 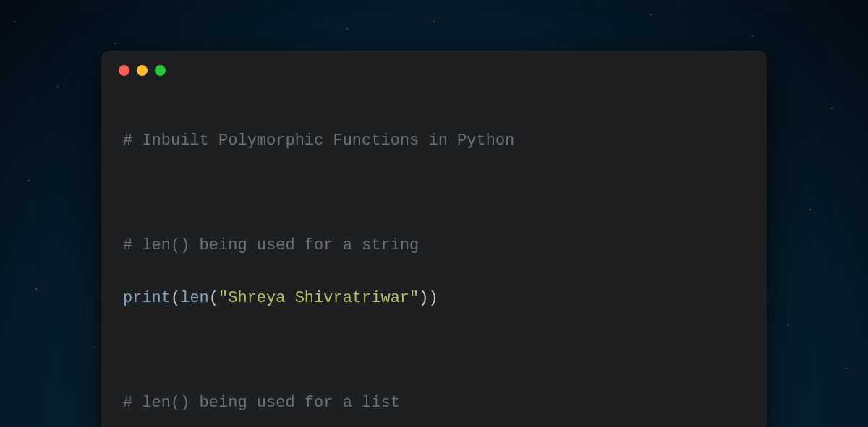 I want to click on titlebar, so click(x=434, y=66).